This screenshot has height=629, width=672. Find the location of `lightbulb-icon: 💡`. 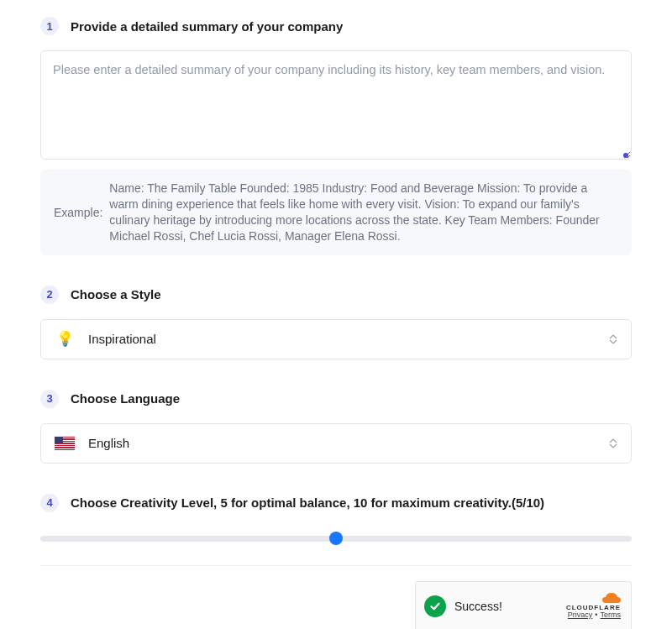

lightbulb-icon: 💡 is located at coordinates (65, 339).